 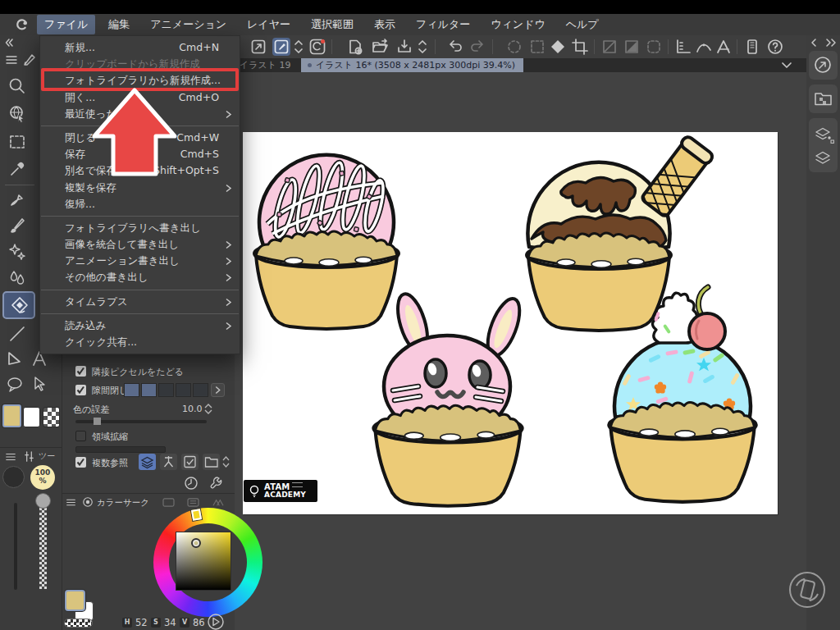 I want to click on menuitem-export-animation: アニメーション書き出し, so click(x=139, y=261).